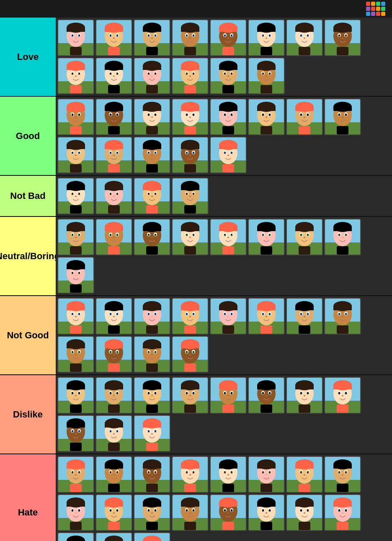  Describe the element at coordinates (114, 395) in the screenshot. I see `char-cell-char-lightning` at that location.